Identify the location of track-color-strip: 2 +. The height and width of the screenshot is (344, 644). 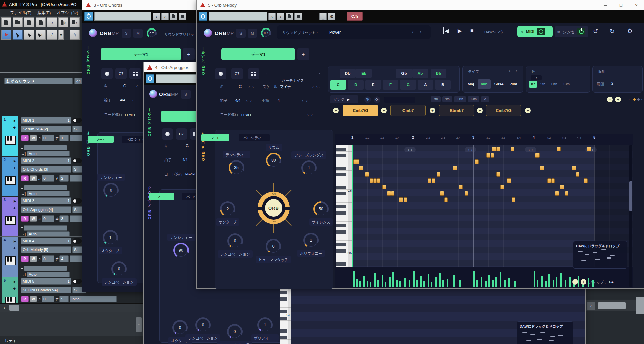
(10, 176).